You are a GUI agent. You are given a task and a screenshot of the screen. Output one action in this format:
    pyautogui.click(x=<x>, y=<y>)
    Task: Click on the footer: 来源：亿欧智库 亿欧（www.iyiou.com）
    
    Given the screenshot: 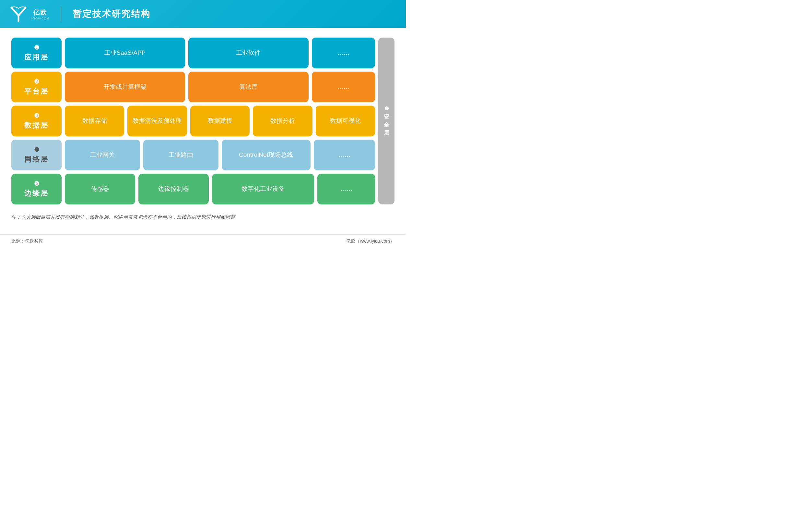 What is the action you would take?
    pyautogui.click(x=203, y=241)
    